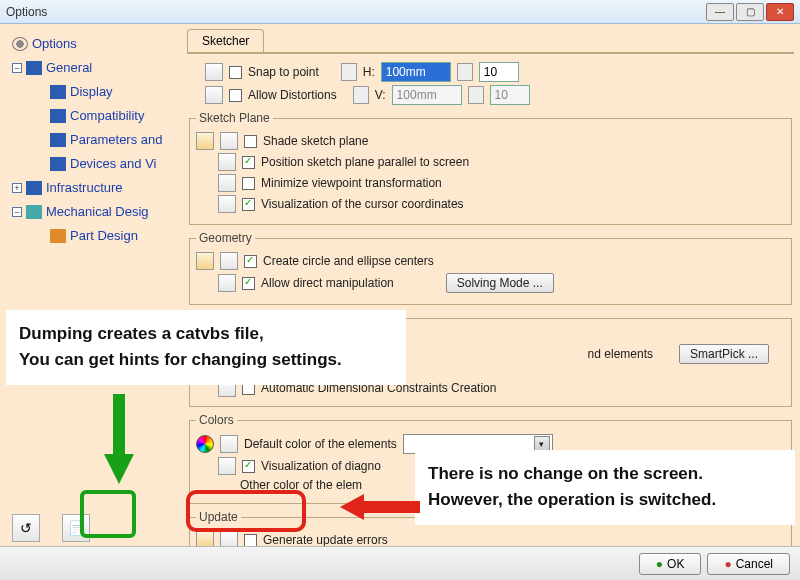 This screenshot has height=580, width=800. What do you see at coordinates (58, 236) in the screenshot?
I see `part-icon` at bounding box center [58, 236].